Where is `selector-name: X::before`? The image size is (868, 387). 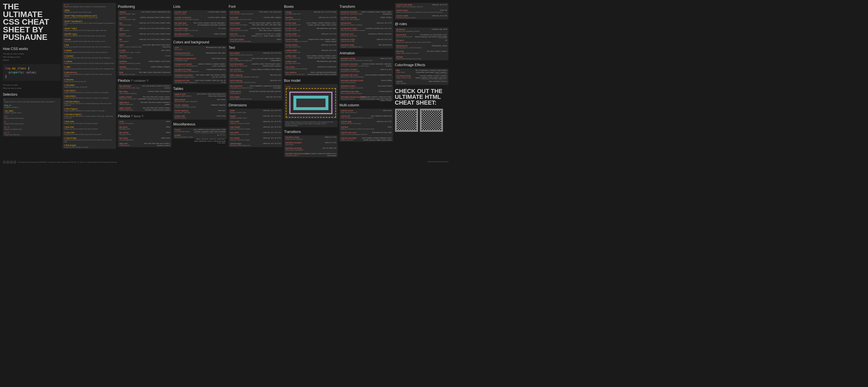 selector-name: X::before is located at coordinates (68, 61).